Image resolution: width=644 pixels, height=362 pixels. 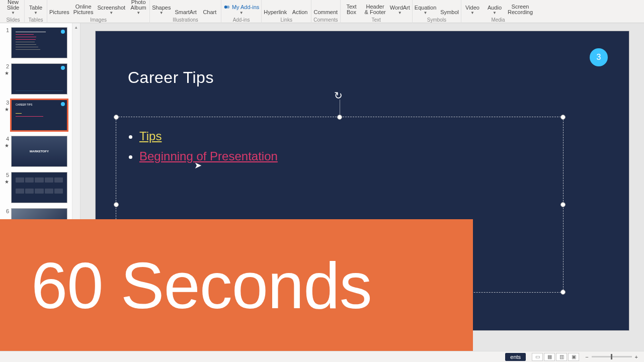 What do you see at coordinates (400, 10) in the screenshot?
I see `ribbon-button: WordArt▼` at bounding box center [400, 10].